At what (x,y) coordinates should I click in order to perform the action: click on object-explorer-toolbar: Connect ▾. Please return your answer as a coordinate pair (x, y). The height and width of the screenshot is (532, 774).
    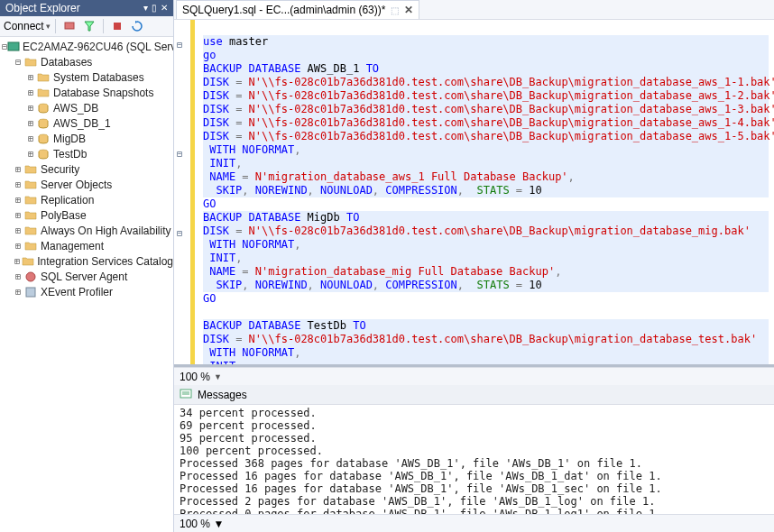
    Looking at the image, I should click on (87, 27).